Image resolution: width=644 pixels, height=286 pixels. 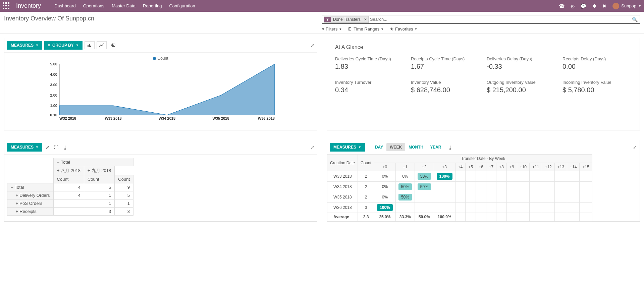 I want to click on time-year-button: YEAR, so click(x=435, y=147).